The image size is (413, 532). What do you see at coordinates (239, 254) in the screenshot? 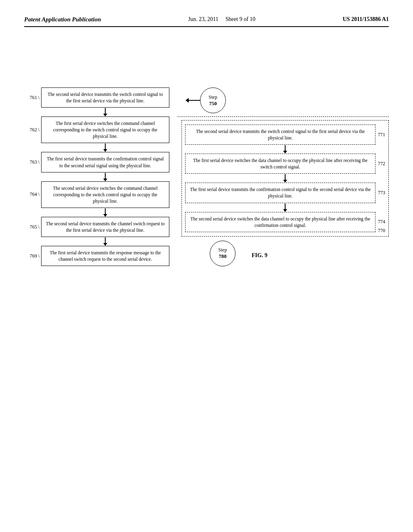
I see `step-780-area: Step 780 FIG. 9` at bounding box center [239, 254].